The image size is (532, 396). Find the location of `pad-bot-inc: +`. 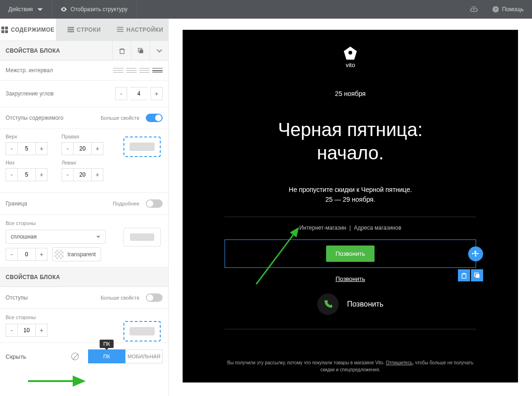

pad-bot-inc: + is located at coordinates (41, 175).